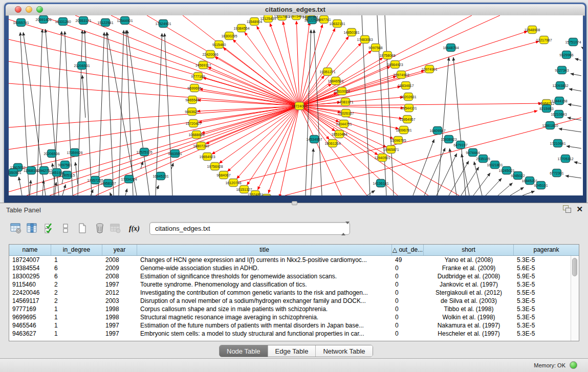  Describe the element at coordinates (469, 268) in the screenshot. I see `cell-short: Franke et al. (2009)` at that location.